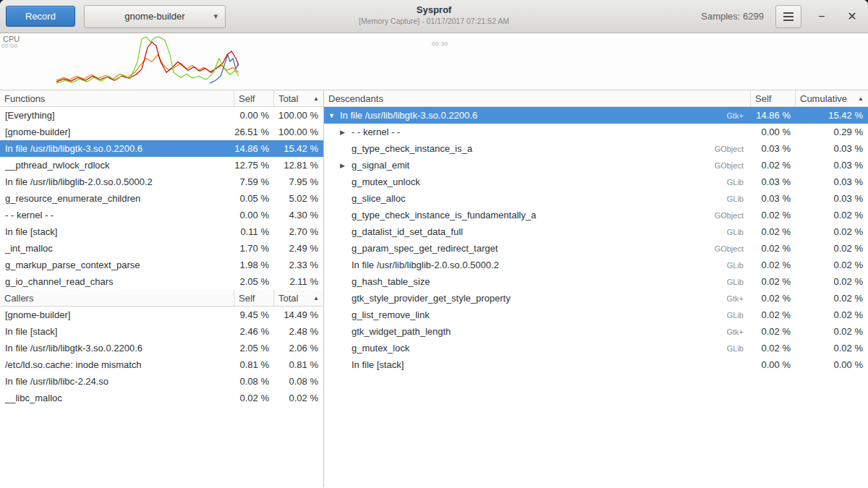  Describe the element at coordinates (861, 98) in the screenshot. I see `sort-indicator-icon: ▲` at that location.